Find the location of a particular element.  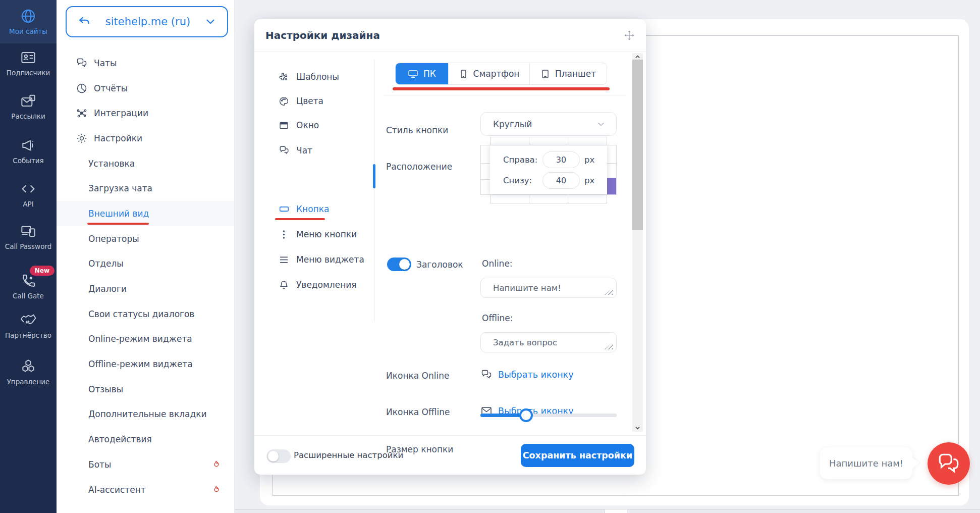

sidebar-item-label: Рассылки is located at coordinates (28, 117).